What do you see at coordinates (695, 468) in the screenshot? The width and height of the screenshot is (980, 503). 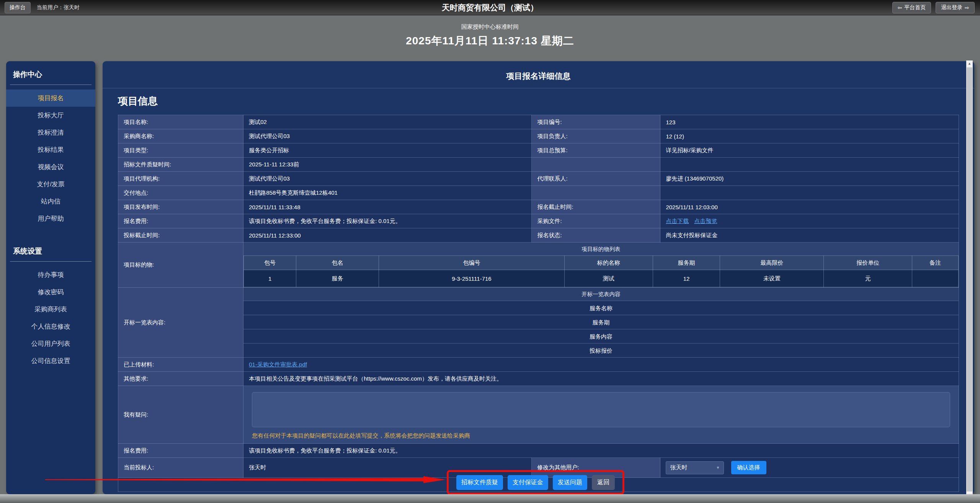 I see `user-dropdown: 张天时 ▼` at bounding box center [695, 468].